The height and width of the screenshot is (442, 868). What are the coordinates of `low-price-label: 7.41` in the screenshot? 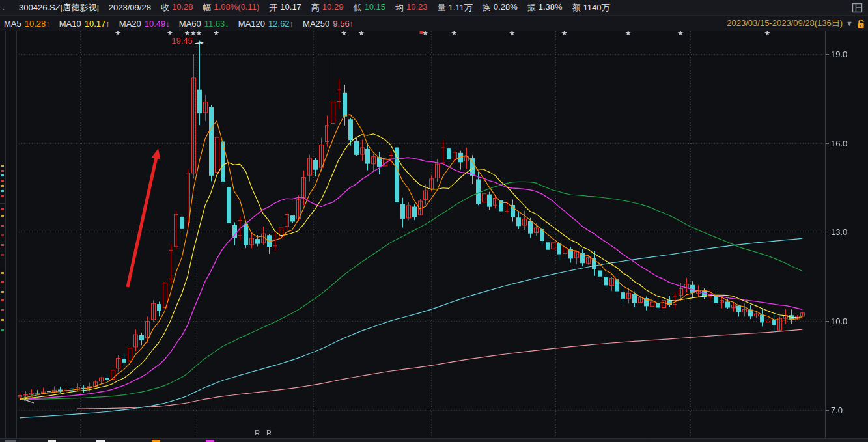 It's located at (30, 397).